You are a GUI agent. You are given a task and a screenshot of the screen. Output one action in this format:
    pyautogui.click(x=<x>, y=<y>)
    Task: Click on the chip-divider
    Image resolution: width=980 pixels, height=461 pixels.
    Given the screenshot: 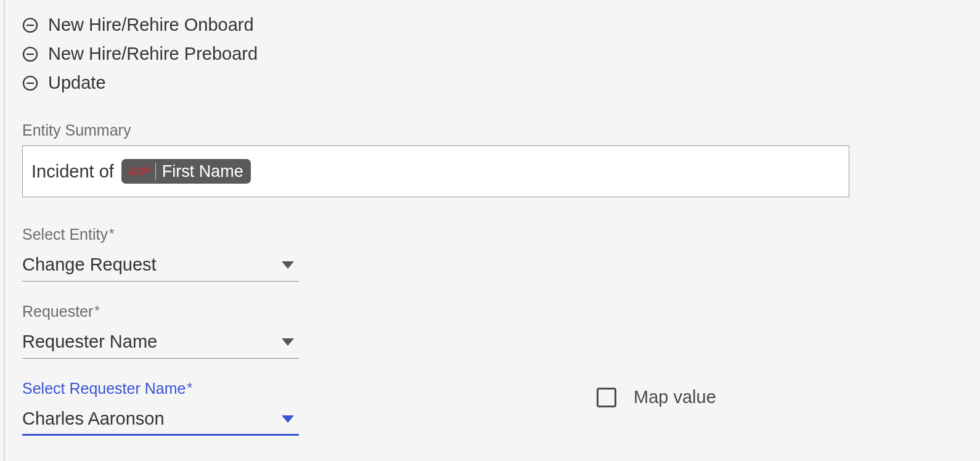 What is the action you would take?
    pyautogui.click(x=155, y=171)
    